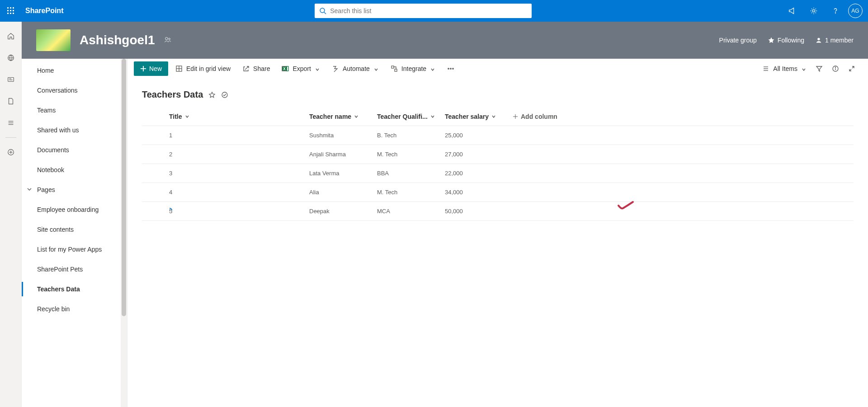 The height and width of the screenshot is (407, 868). What do you see at coordinates (179, 69) in the screenshot?
I see `grid-icon` at bounding box center [179, 69].